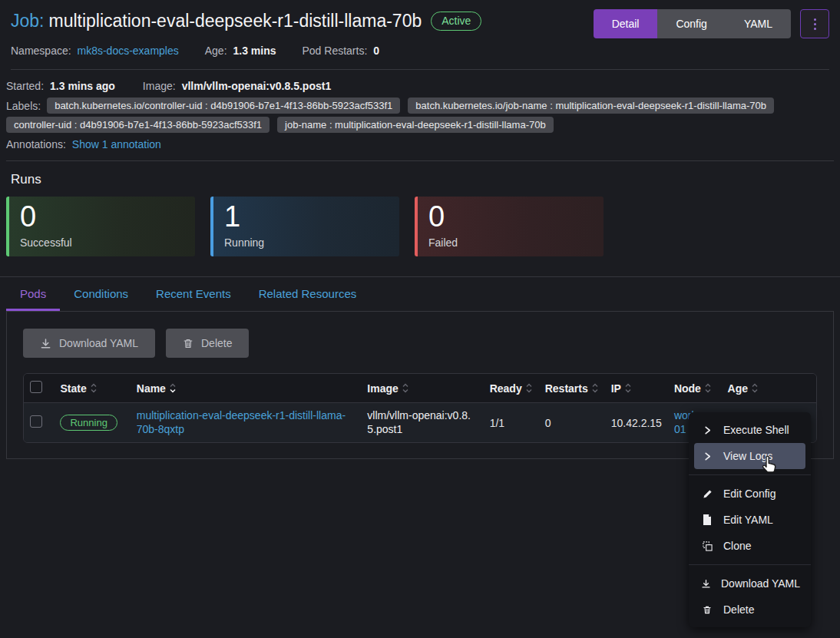  What do you see at coordinates (707, 547) in the screenshot?
I see `copy-icon` at bounding box center [707, 547].